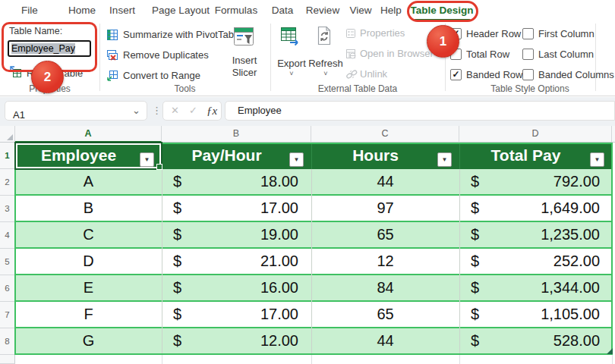 The width and height of the screenshot is (615, 364). Describe the element at coordinates (296, 159) in the screenshot. I see `filter-dropdown-pay-hour: ▼` at that location.